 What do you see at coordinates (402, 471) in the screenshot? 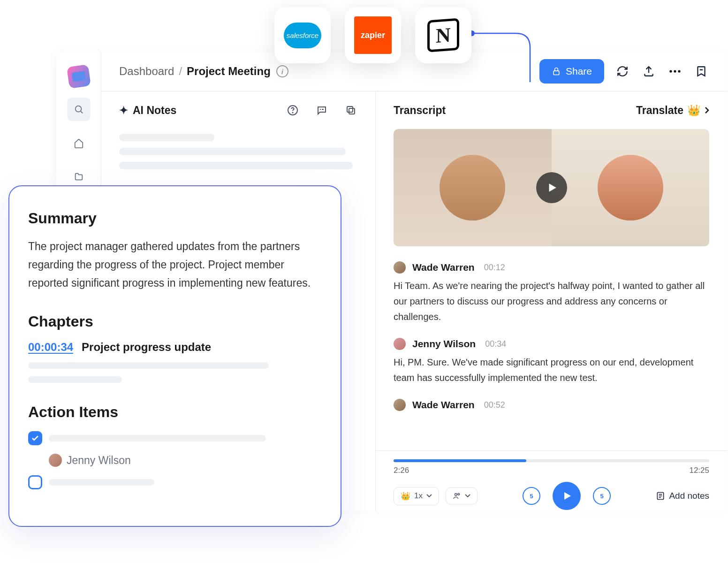
I see `time-current: 2:26` at bounding box center [402, 471].